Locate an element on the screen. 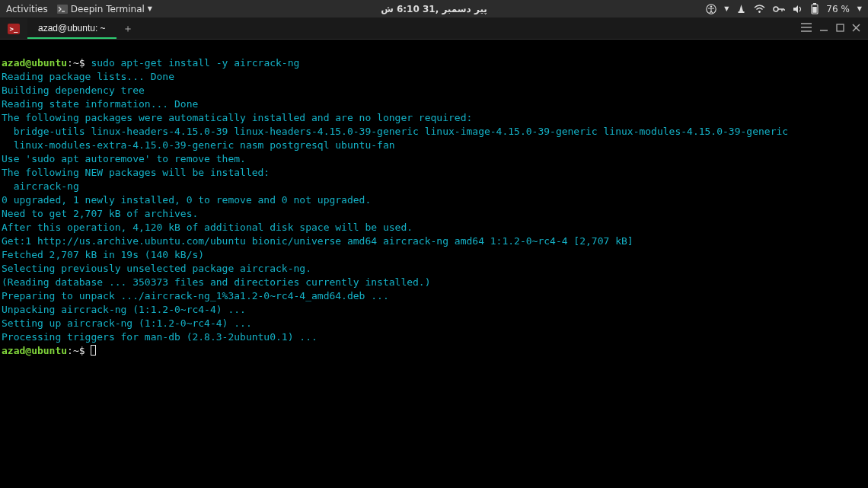 This screenshot has width=868, height=488. accessibility-icon is located at coordinates (711, 9).